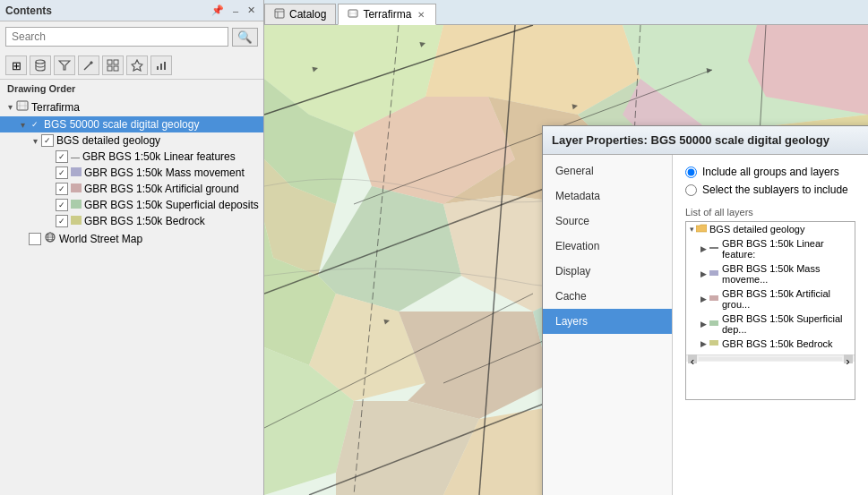 The image size is (868, 495). Describe the element at coordinates (714, 324) in the screenshot. I see `layer-icon-superficial` at that location.